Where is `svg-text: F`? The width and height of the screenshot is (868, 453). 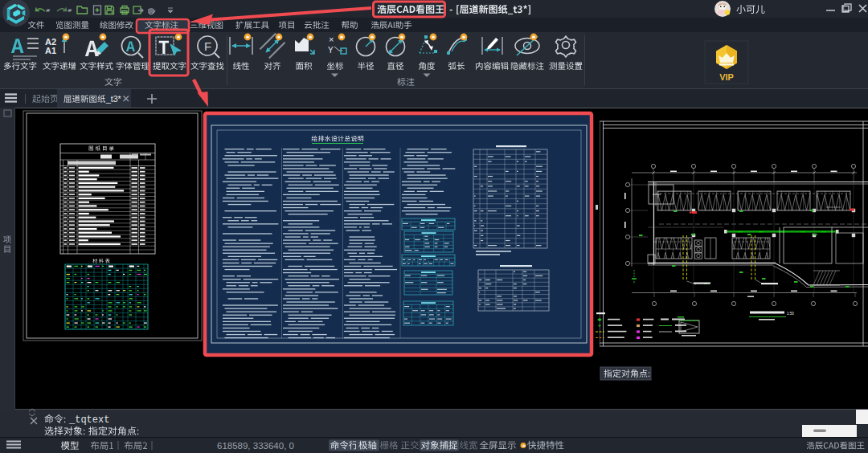 svg-text: F is located at coordinates (207, 47).